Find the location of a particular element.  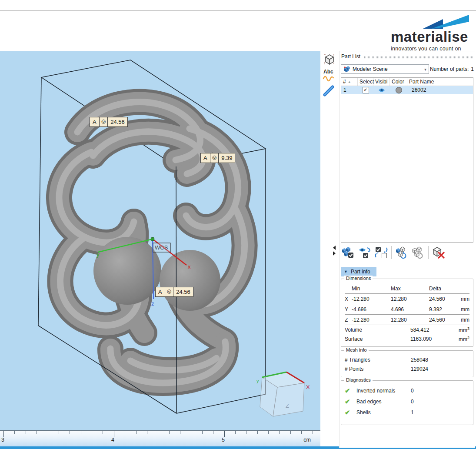

cubes-sync-blue-icon is located at coordinates (402, 253).